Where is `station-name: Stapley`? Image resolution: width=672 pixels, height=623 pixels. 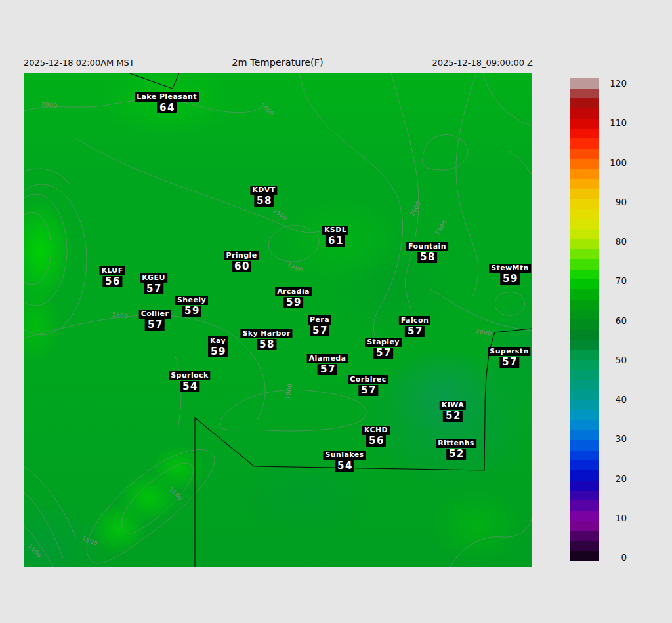
station-name: Stapley is located at coordinates (383, 342).